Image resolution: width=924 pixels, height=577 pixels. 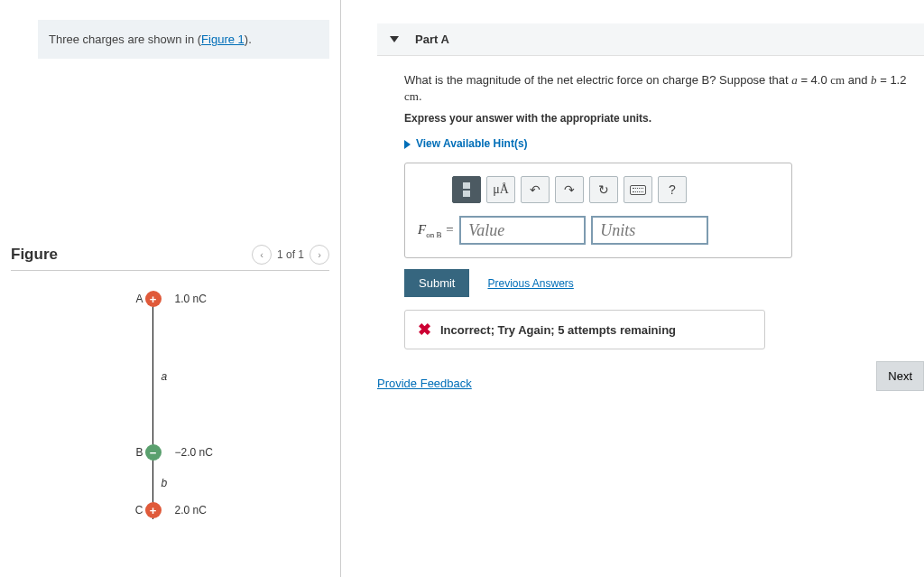 I want to click on figure-next-button: ›, so click(x=319, y=255).